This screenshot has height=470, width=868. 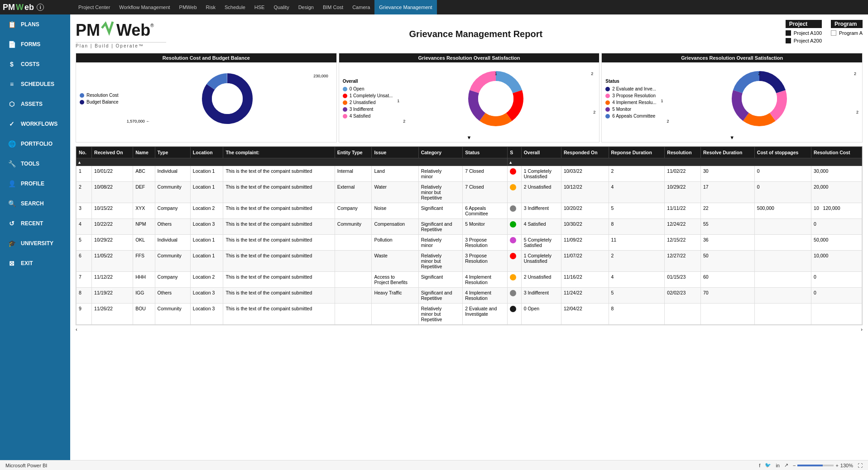 I want to click on chart2-expand: ▼, so click(x=469, y=138).